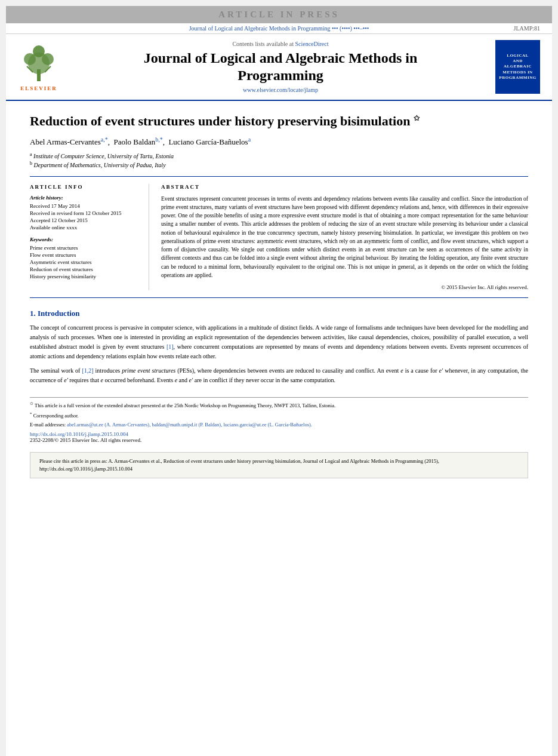  What do you see at coordinates (279, 155) in the screenshot?
I see `affil-1: a Institute of Computer Science, Univers…` at bounding box center [279, 155].